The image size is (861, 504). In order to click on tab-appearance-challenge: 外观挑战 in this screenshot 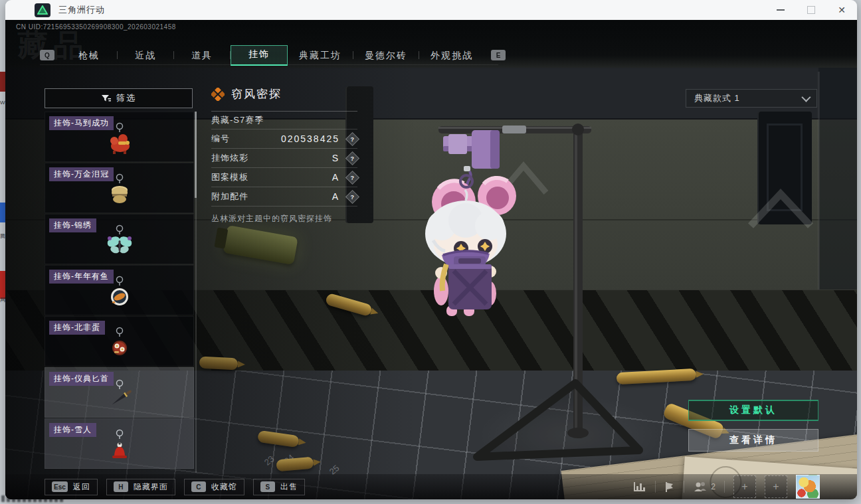, I will do `click(452, 55)`.